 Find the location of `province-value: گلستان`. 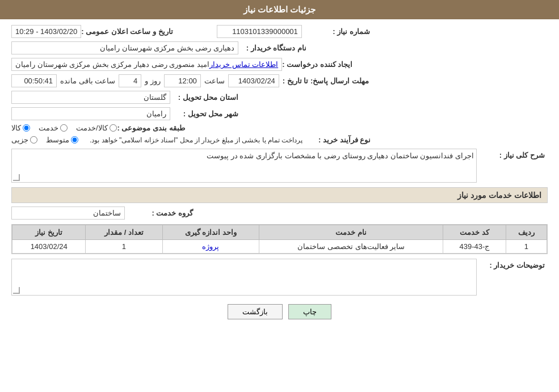

province-value: گلستان is located at coordinates (91, 98).